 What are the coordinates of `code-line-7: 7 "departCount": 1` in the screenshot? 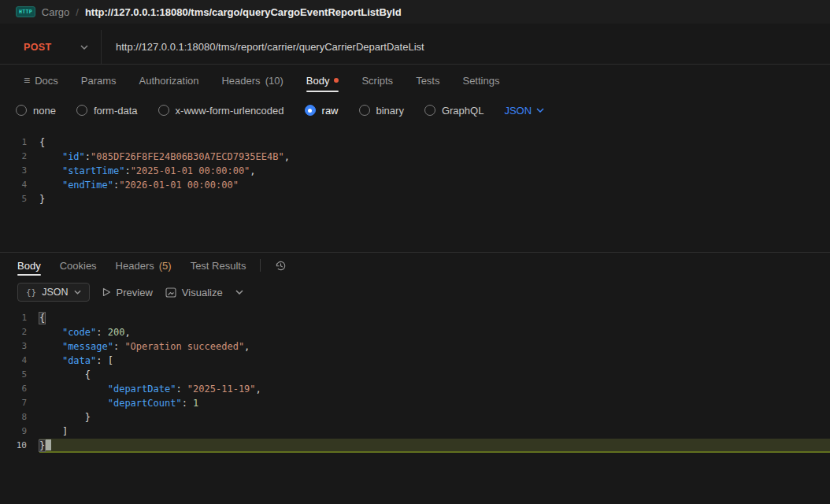 It's located at (415, 403).